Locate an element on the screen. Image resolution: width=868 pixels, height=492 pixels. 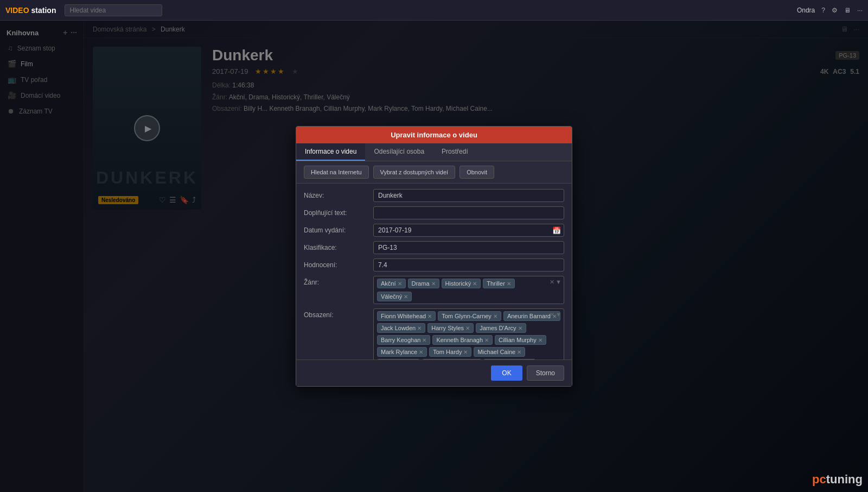
form-row-date: Datum vydání: 📅 is located at coordinates (434, 230).